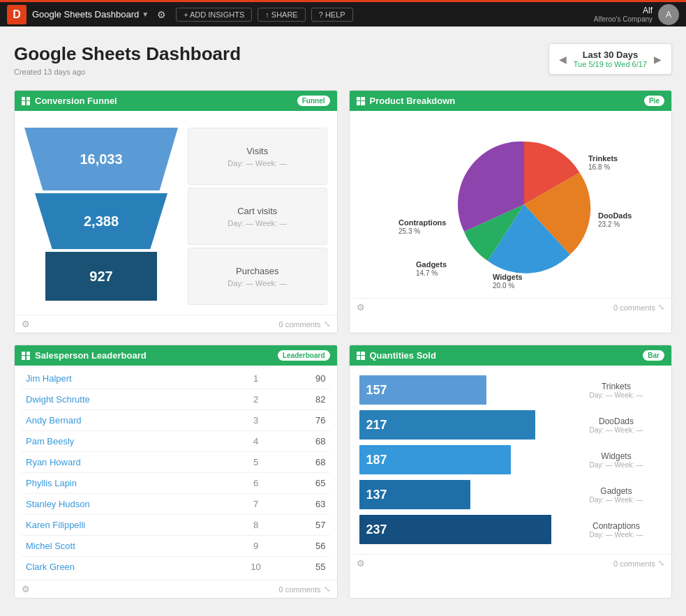 The height and width of the screenshot is (616, 686). Describe the element at coordinates (461, 425) in the screenshot. I see `bar-row-1: 217` at that location.